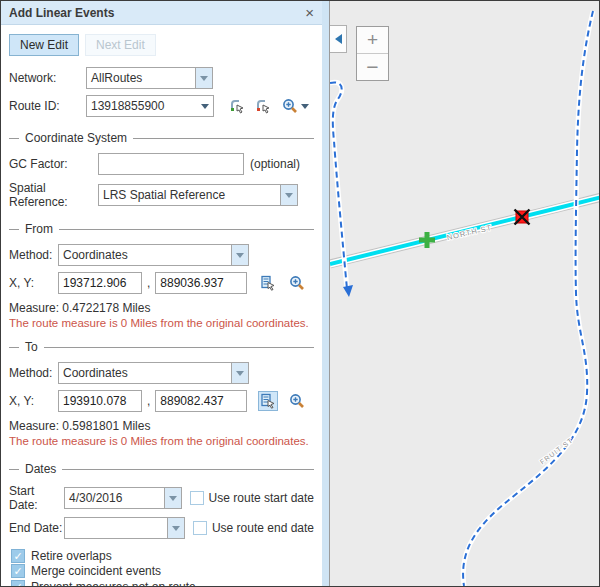 This screenshot has width=600, height=587. What do you see at coordinates (76, 138) in the screenshot?
I see `section-title: Coordinate System` at bounding box center [76, 138].